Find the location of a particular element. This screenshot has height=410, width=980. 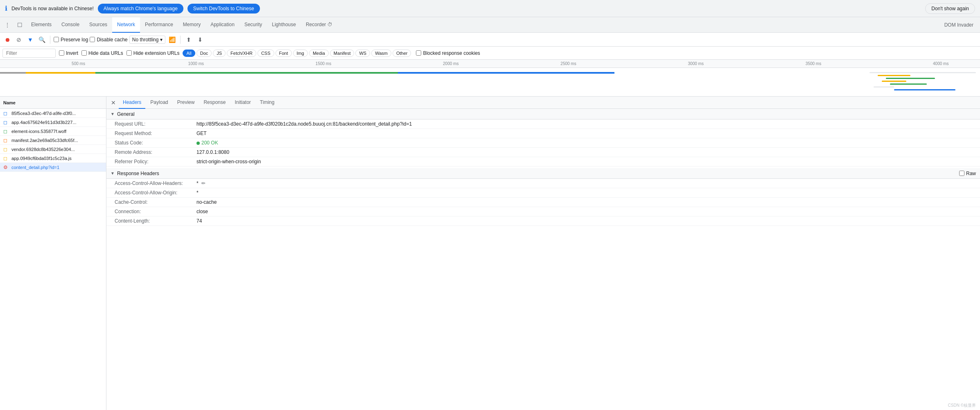

raw-checkbox is located at coordinates (962, 173).